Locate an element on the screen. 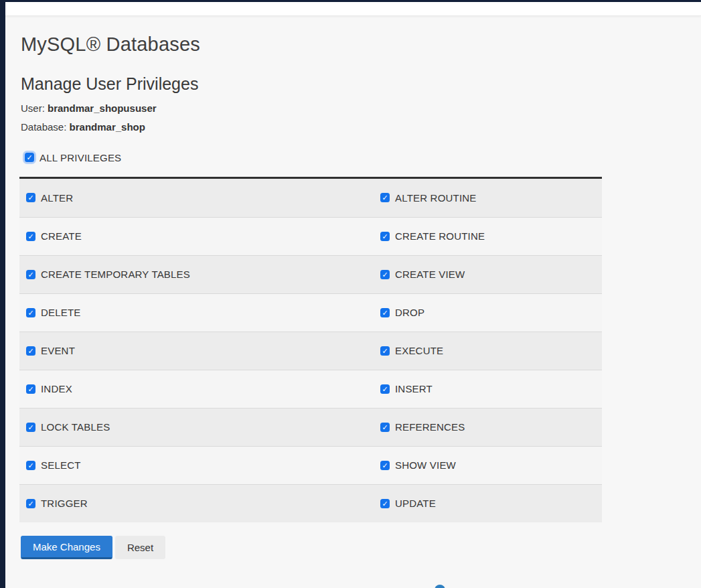 This screenshot has height=588, width=701. privilege-label: LOCK TABLES is located at coordinates (75, 427).